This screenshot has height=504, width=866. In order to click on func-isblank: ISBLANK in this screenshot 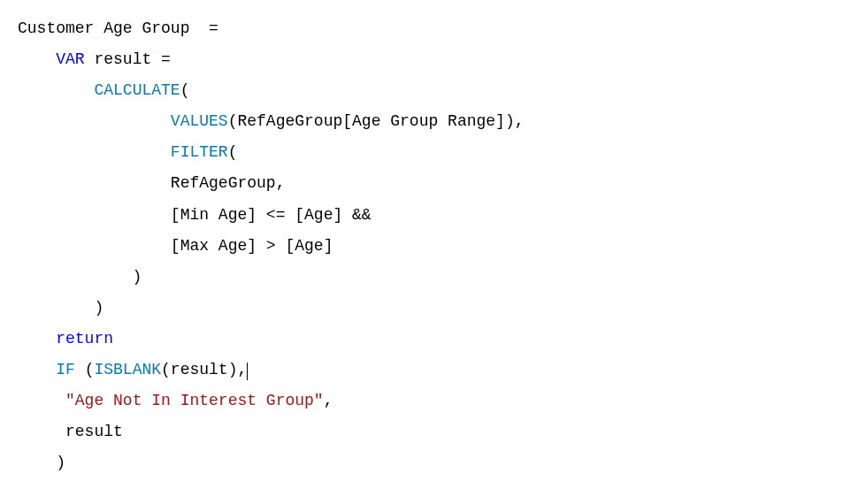, I will do `click(127, 370)`.